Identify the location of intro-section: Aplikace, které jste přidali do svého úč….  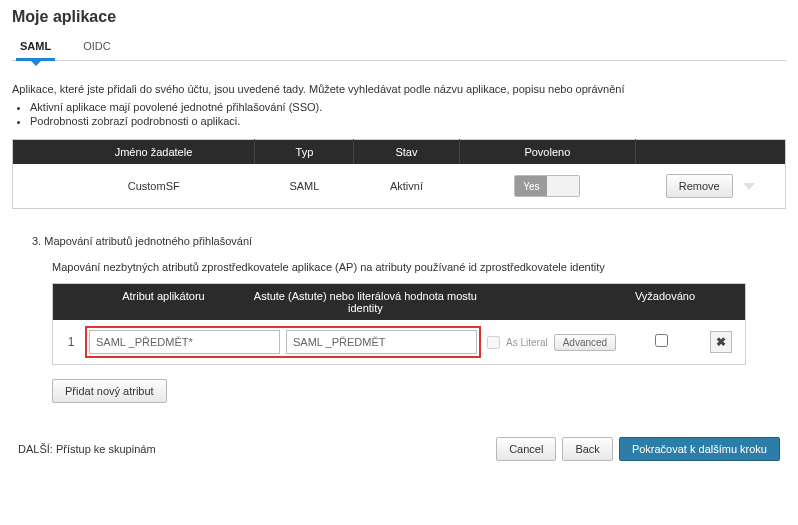
(399, 105).